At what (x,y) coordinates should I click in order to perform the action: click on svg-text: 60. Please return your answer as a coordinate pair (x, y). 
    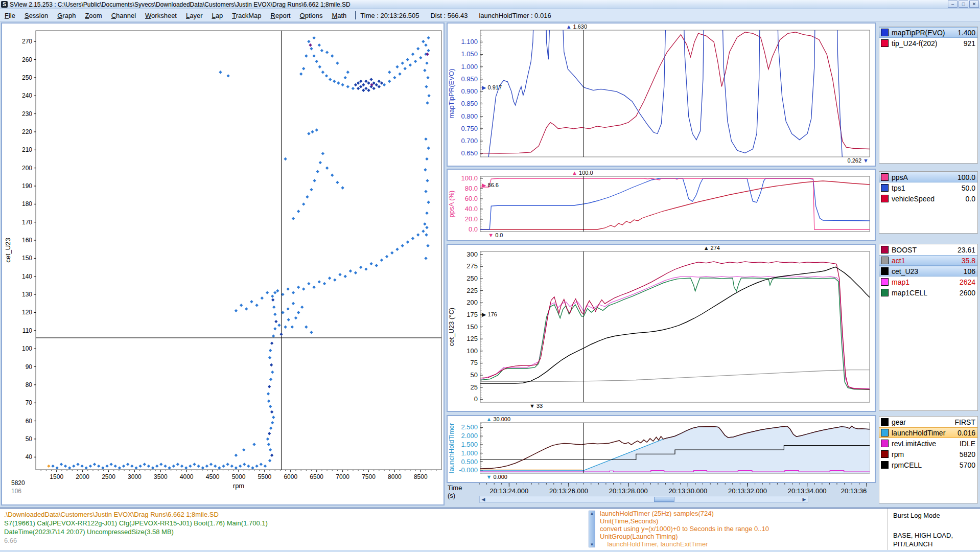
    Looking at the image, I should click on (29, 421).